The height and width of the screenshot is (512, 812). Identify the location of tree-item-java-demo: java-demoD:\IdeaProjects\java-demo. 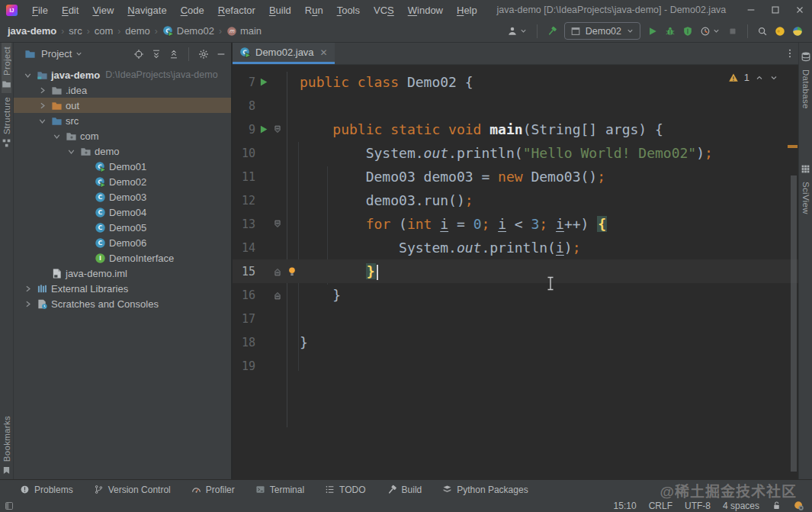
(122, 75).